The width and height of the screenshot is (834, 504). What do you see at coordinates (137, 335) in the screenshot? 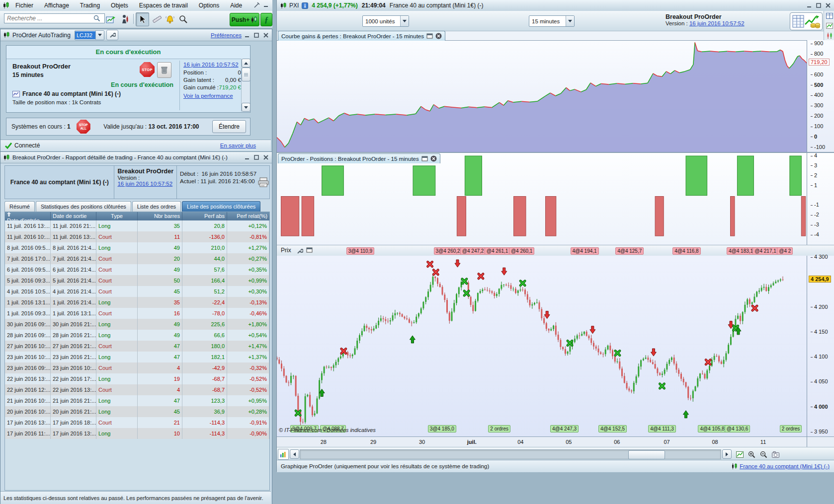
I see `table-row: 28 juin 2016 09:...28 juin 2016 21:...Lo…` at bounding box center [137, 335].